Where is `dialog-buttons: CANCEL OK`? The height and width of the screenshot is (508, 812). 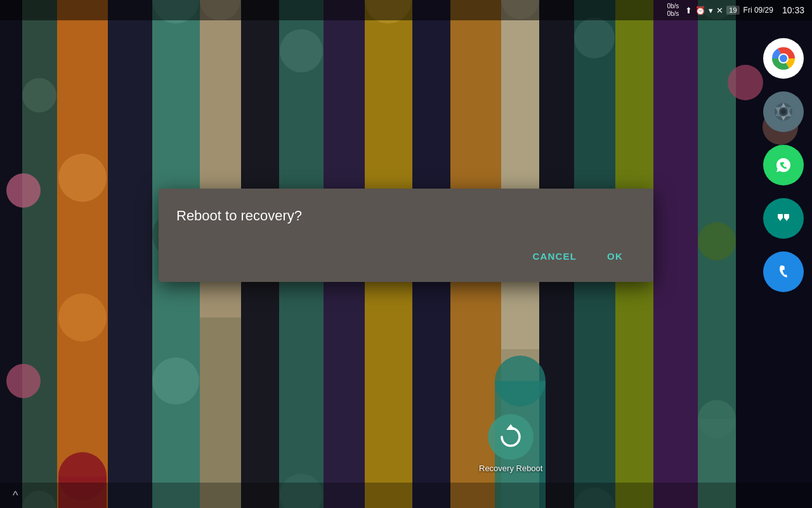 dialog-buttons: CANCEL OK is located at coordinates (406, 258).